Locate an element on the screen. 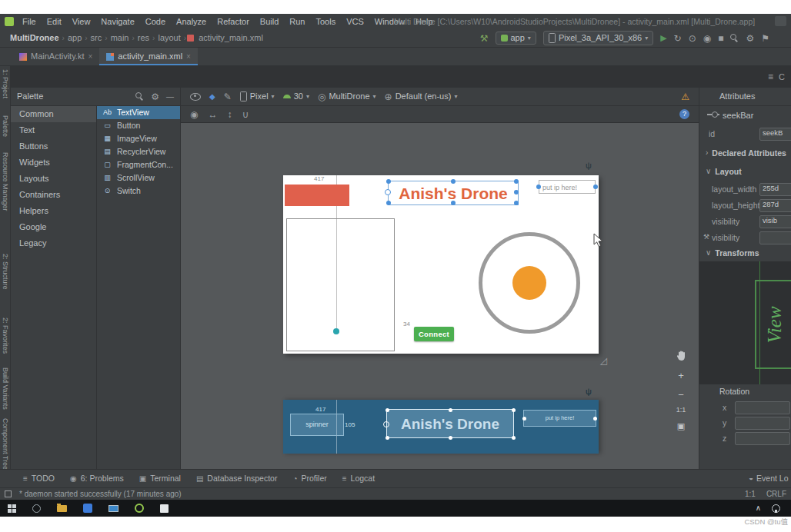 The width and height of the screenshot is (791, 532). transforms-section: ∨ Transforms is located at coordinates (733, 254).